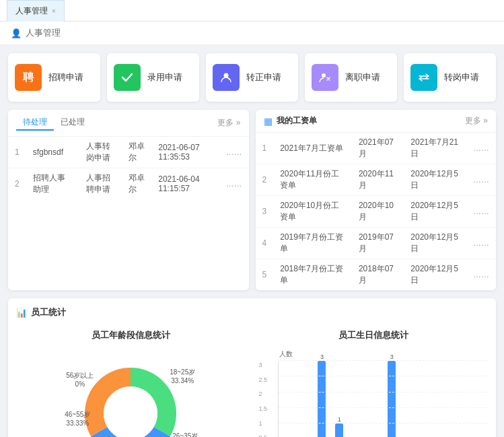  What do you see at coordinates (48, 312) in the screenshot?
I see `stats-title: 员工统计` at bounding box center [48, 312].